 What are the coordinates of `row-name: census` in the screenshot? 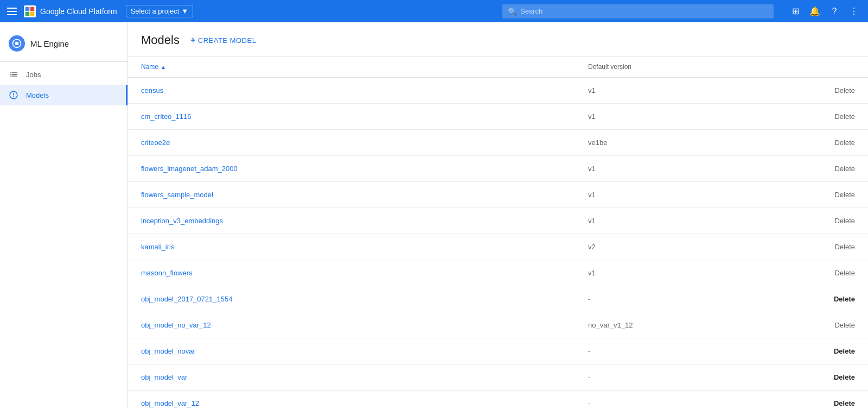 It's located at (365, 90).